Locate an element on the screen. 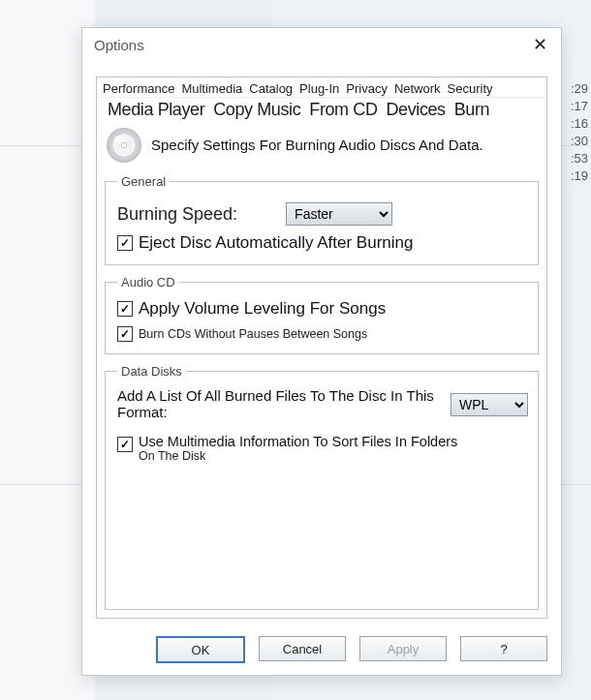 This screenshot has width=591, height=700. description-text: Specify Settings For Burning Audio Discs… is located at coordinates (318, 145).